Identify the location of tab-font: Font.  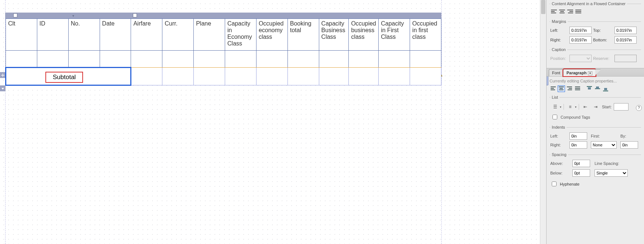
(556, 72).